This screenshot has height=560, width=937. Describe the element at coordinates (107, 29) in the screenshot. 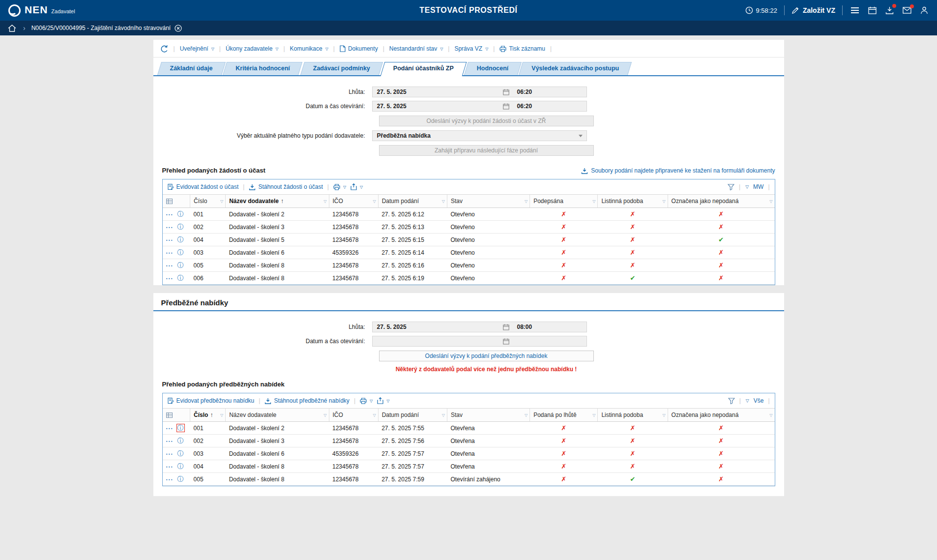

I see `breadcrumb-record: N006/25/V00004995 - Zajištění závodního …` at that location.